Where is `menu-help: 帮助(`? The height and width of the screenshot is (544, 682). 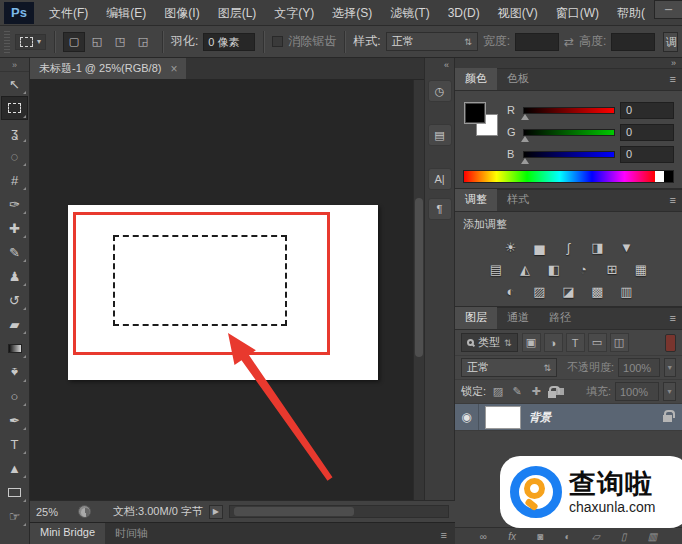
menu-help: 帮助( is located at coordinates (631, 13).